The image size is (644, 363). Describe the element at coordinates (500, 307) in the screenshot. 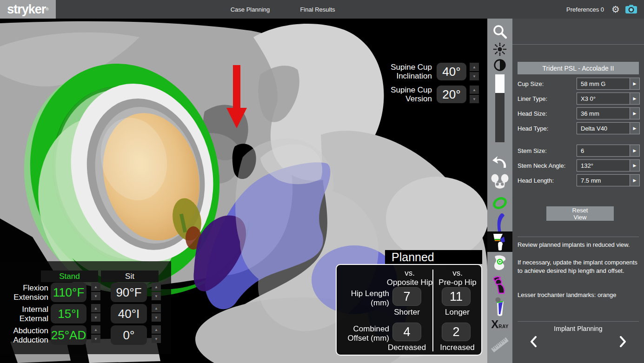

I see `stem-femur-icon` at that location.